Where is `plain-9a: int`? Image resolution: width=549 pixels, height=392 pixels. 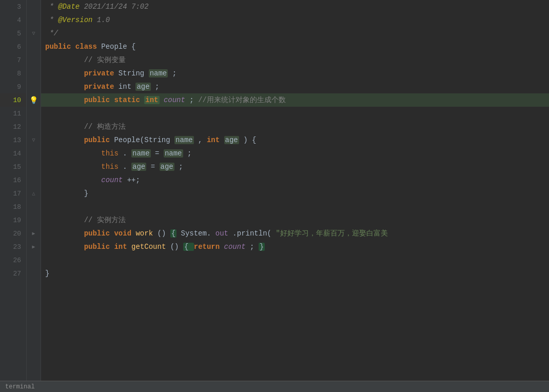
plain-9a: int is located at coordinates (127, 87).